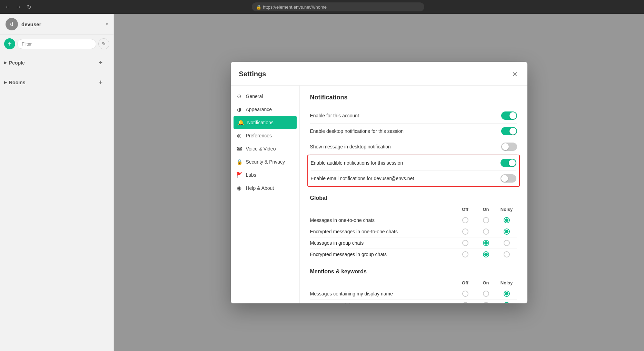 This screenshot has width=644, height=351. Describe the element at coordinates (509, 131) in the screenshot. I see `toggle-desktop-notif` at that location.